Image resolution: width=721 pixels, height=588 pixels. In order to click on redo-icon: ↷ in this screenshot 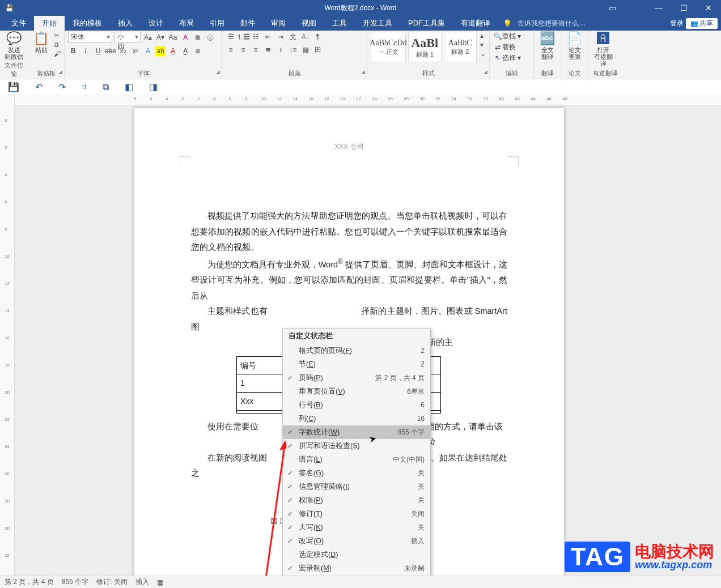, I will do `click(62, 87)`.